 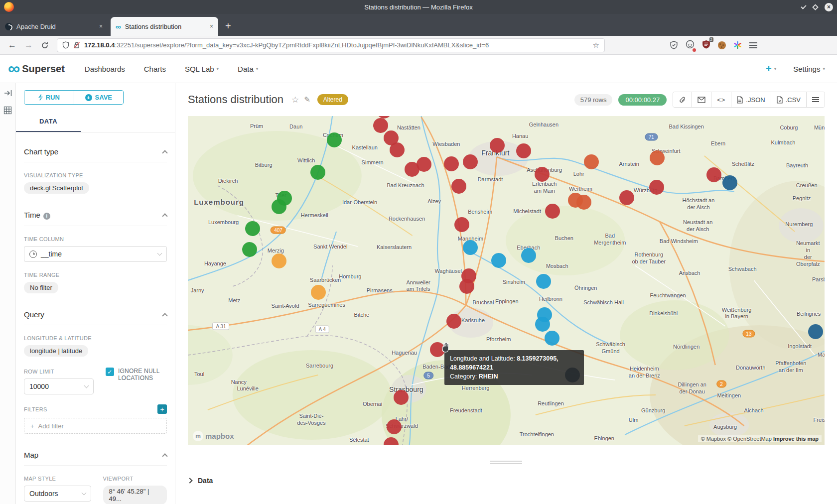 What do you see at coordinates (96, 458) in the screenshot?
I see `section-map: Map` at bounding box center [96, 458].